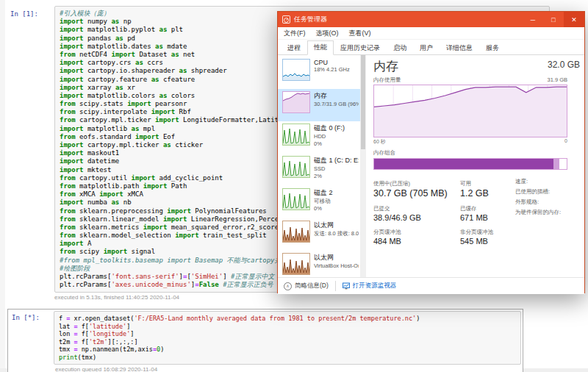 This screenshot has width=588, height=372. Describe the element at coordinates (548, 212) in the screenshot. I see `hardware-label-3: 为硬件保留的内存:` at that location.